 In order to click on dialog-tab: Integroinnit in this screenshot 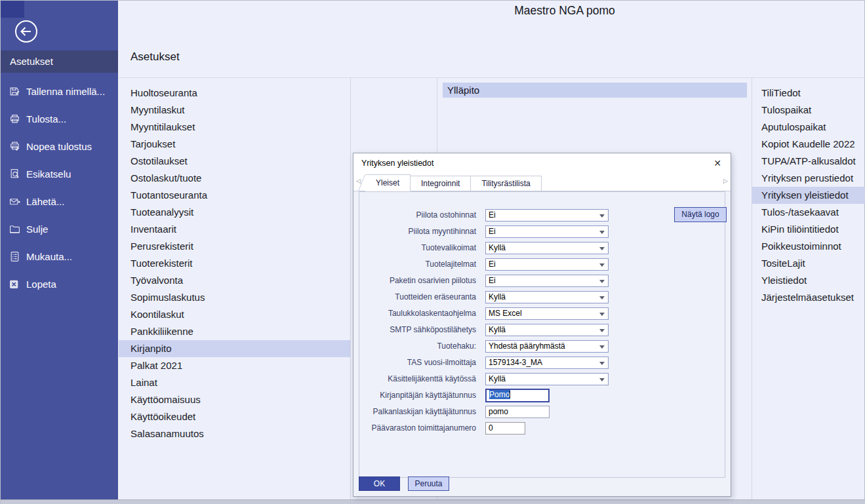, I will do `click(441, 184)`.